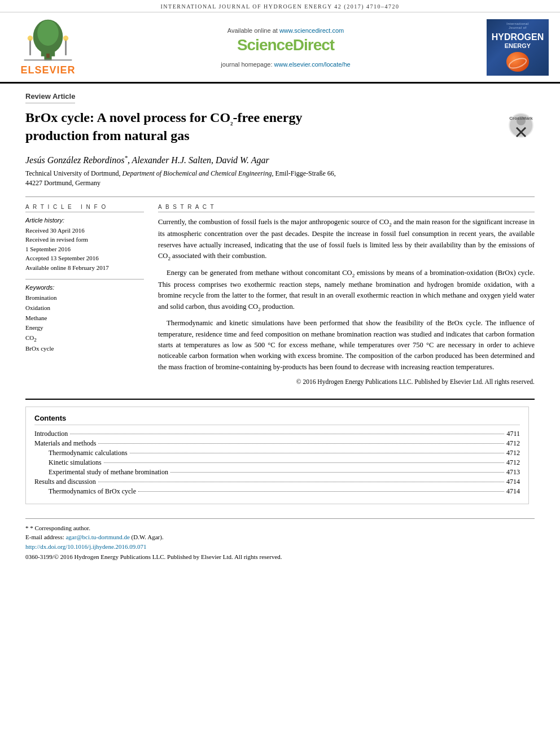 This screenshot has height=747, width=560. I want to click on toc-experimental: Experimental study of methane brominatio…, so click(277, 472).